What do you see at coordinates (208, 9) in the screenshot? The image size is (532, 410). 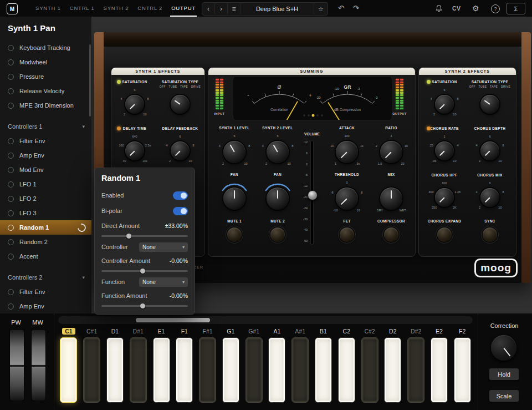 I see `preset-prev-button: ‹` at bounding box center [208, 9].